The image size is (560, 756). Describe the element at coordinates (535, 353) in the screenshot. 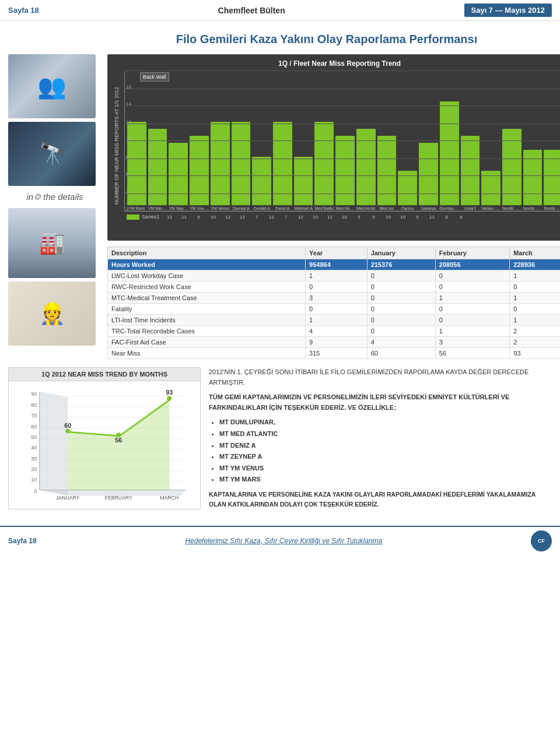

I see `table-cell-march: 93` at that location.